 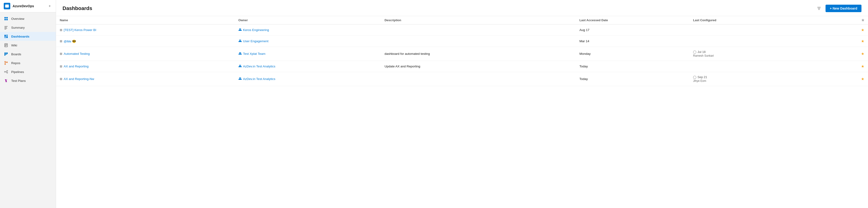 What do you see at coordinates (146, 54) in the screenshot?
I see `cell-name: ⊞ Automated Testing` at bounding box center [146, 54].